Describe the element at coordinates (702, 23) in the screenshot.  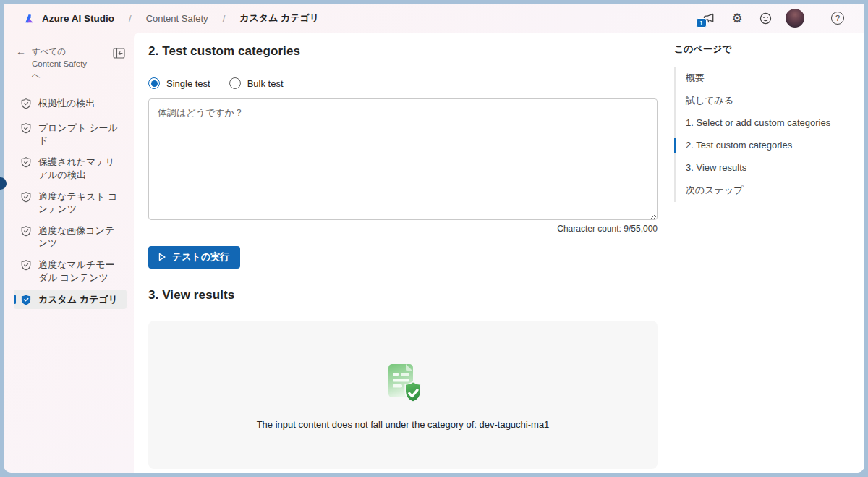
I see `notification-badge: 1` at that location.